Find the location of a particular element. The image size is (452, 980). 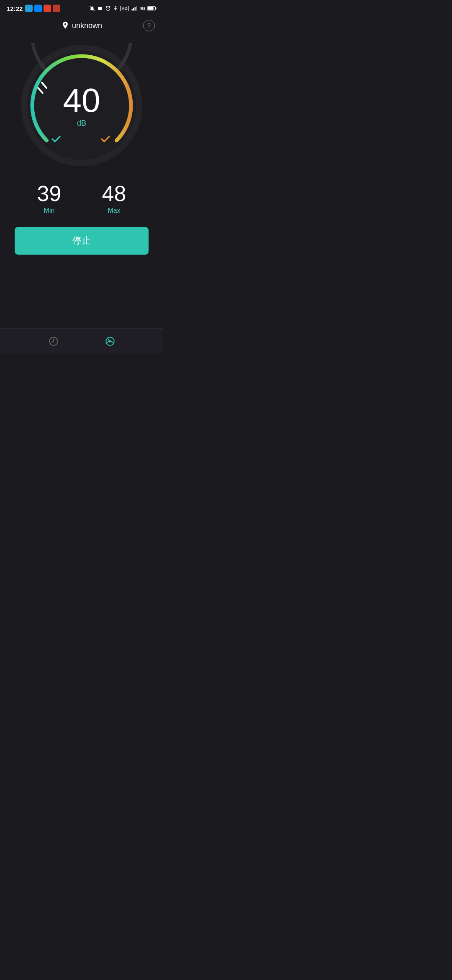

status-time: 12:22 is located at coordinates (15, 8).